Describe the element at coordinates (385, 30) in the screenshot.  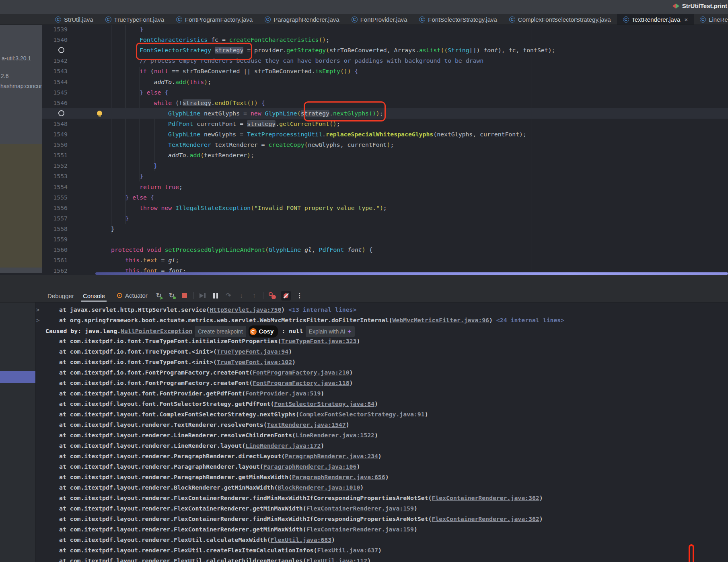
I see `code-line: 1539}` at that location.